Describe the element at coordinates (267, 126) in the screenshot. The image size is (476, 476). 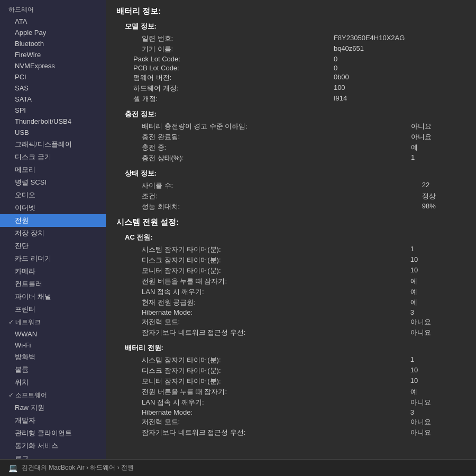
I see `field-label: 배터리 충전량이 경고 수준 이하임:` at that location.